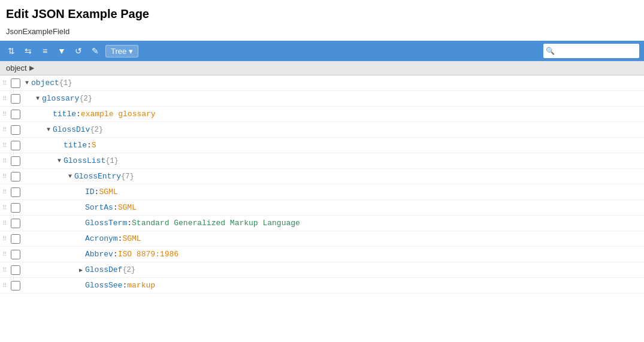 The width and height of the screenshot is (644, 342). What do you see at coordinates (119, 52) in the screenshot?
I see `tree-label: Tree` at bounding box center [119, 52].